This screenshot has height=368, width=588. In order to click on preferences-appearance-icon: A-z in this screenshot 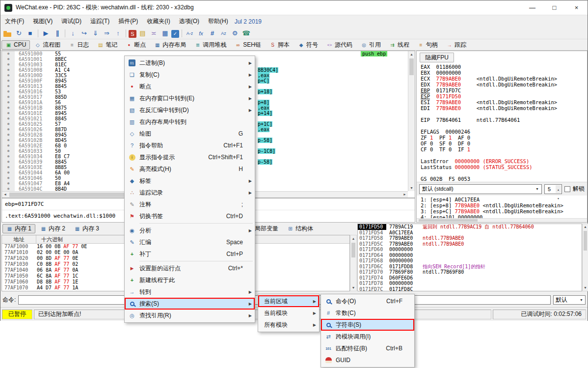, I will do `click(189, 33)`.